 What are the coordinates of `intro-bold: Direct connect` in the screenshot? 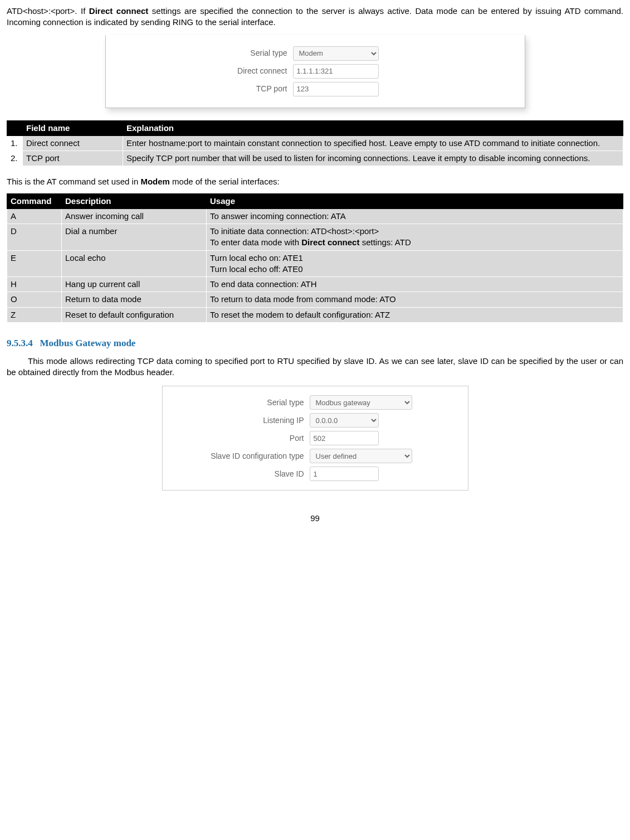 It's located at (119, 11).